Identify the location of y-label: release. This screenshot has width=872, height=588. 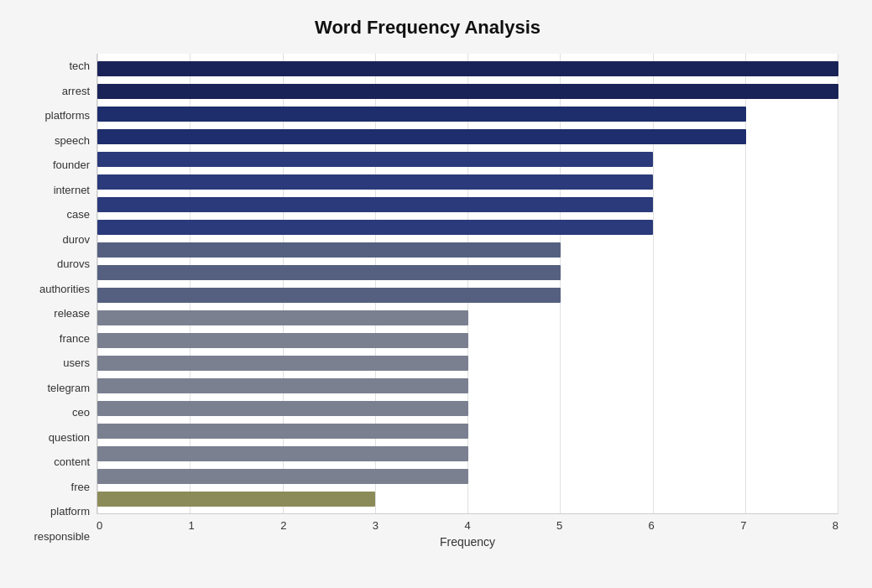
(72, 314).